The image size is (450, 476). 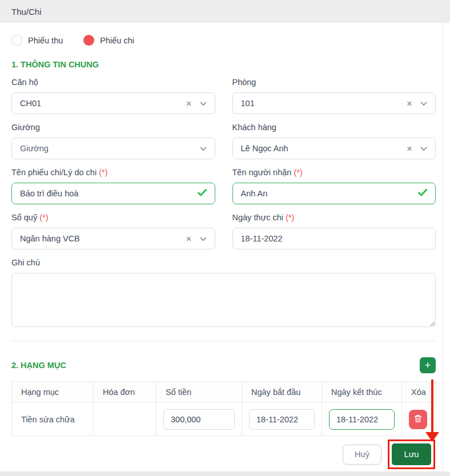 What do you see at coordinates (443, 247) in the screenshot?
I see `scrollbar-track` at bounding box center [443, 247].